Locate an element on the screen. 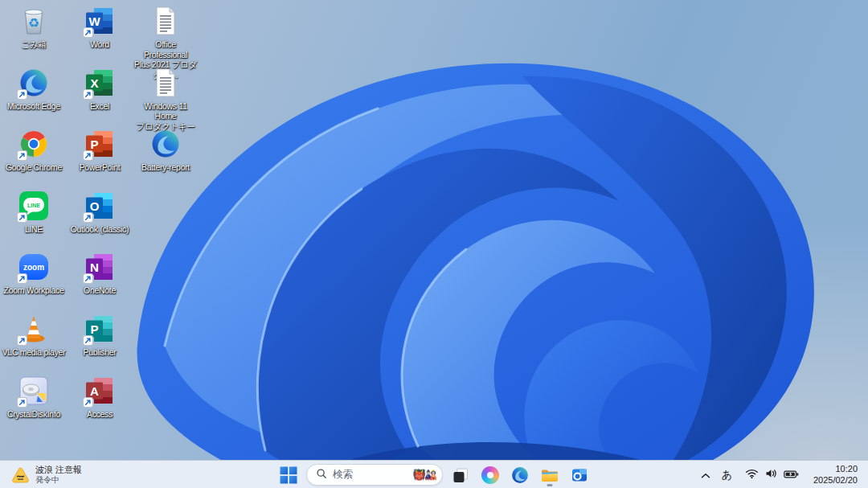  desktop-icon-label: Word is located at coordinates (100, 45).